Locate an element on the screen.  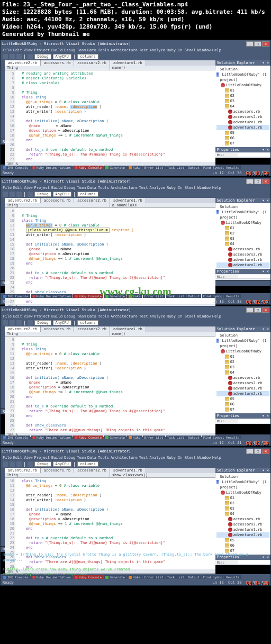
code-content: # reading and writing attributes # objec… is located at coordinates (115, 116).